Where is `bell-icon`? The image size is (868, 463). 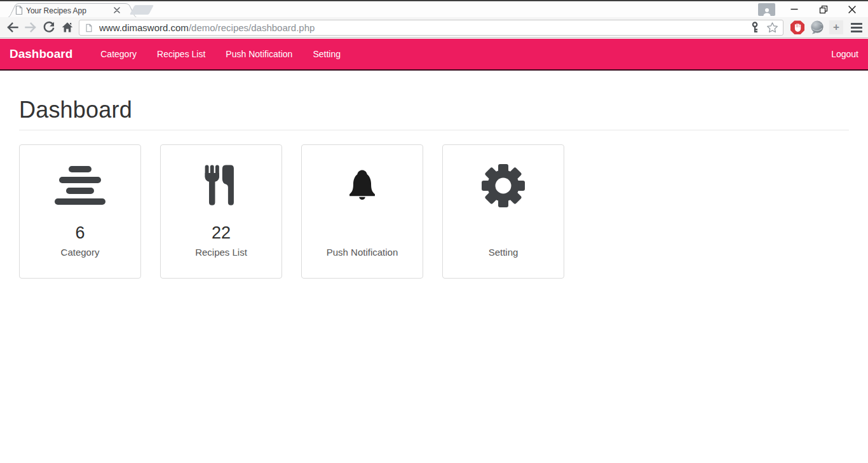 bell-icon is located at coordinates (362, 186).